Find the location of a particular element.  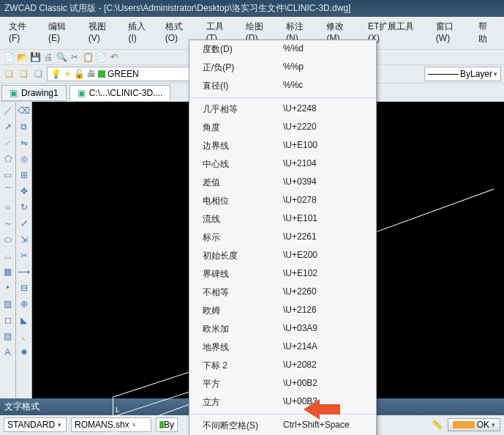

layer-name: GREEN is located at coordinates (123, 74).